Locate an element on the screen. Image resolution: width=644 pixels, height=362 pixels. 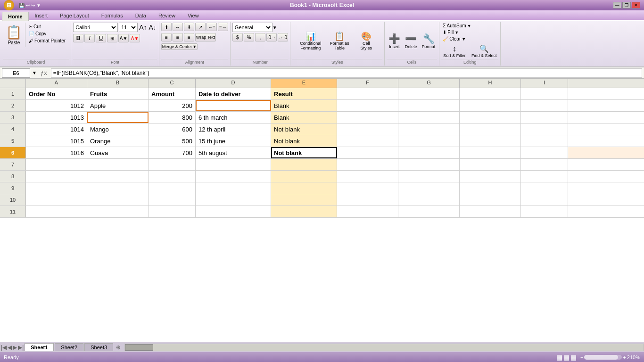
cell-c7 is located at coordinates (172, 165).